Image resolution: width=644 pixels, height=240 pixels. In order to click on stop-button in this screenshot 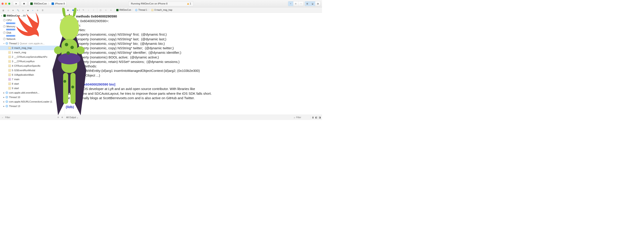, I will do `click(24, 4)`.